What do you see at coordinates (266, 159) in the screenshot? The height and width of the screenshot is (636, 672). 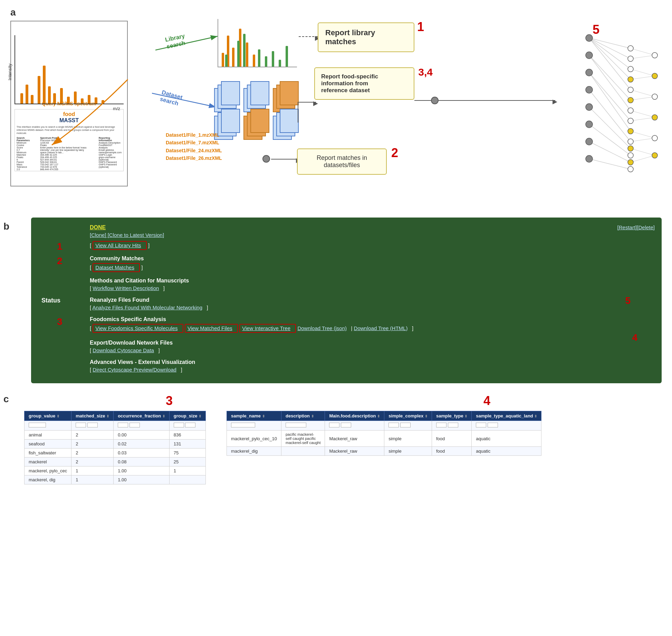 I see `network-node` at bounding box center [266, 159].